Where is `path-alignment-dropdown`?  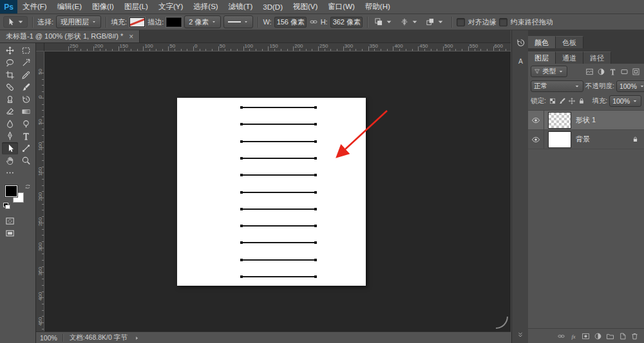
path-alignment-dropdown is located at coordinates (410, 22).